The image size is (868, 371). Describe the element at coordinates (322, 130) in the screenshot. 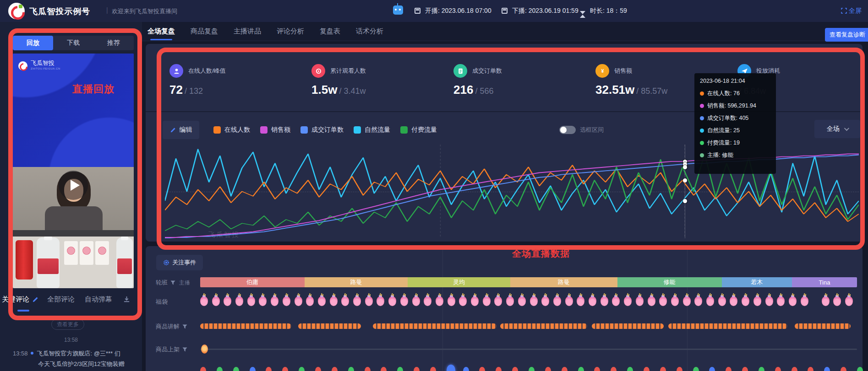

I see `legend-成交订单数: 成交订单数` at that location.